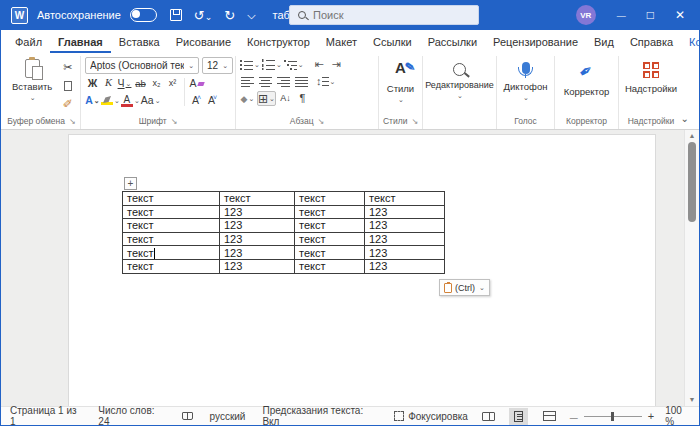 Image resolution: width=700 pixels, height=426 pixels. What do you see at coordinates (140, 42) in the screenshot?
I see `tab-insert: Вставка` at bounding box center [140, 42].